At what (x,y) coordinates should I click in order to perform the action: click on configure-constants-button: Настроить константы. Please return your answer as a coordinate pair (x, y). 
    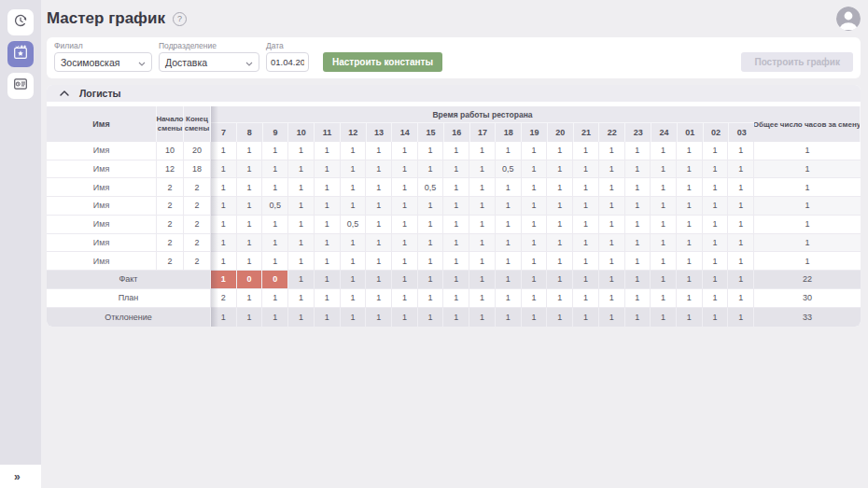
    Looking at the image, I should click on (383, 62).